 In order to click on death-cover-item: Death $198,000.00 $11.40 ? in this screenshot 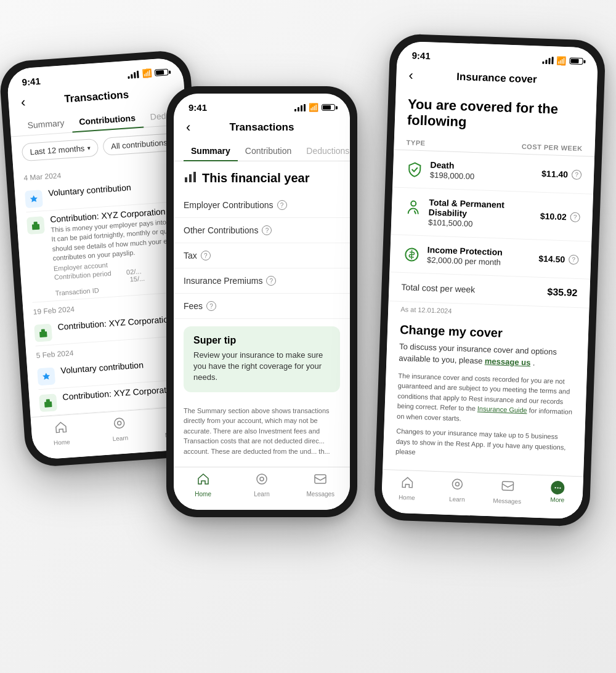, I will do `click(493, 172)`.